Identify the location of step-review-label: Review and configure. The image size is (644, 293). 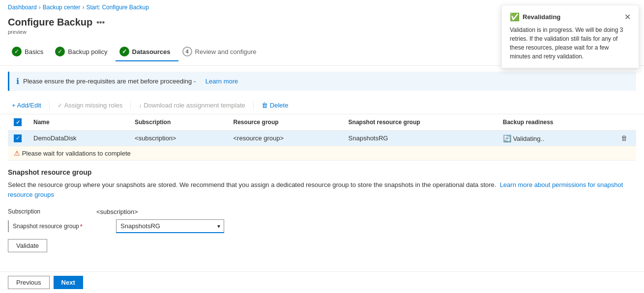
(226, 52).